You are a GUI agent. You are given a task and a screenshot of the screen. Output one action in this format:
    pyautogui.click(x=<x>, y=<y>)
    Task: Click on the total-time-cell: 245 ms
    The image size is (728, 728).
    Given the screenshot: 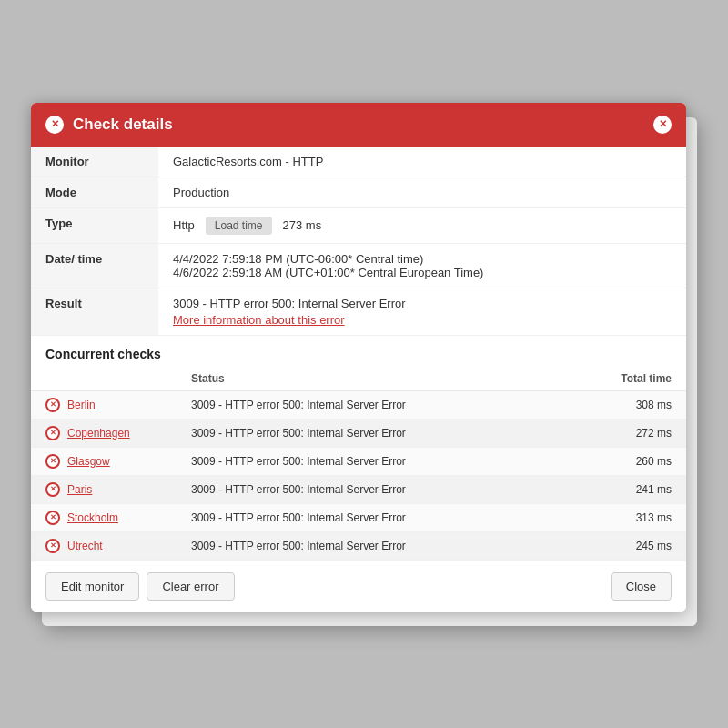 What is the action you would take?
    pyautogui.click(x=623, y=546)
    